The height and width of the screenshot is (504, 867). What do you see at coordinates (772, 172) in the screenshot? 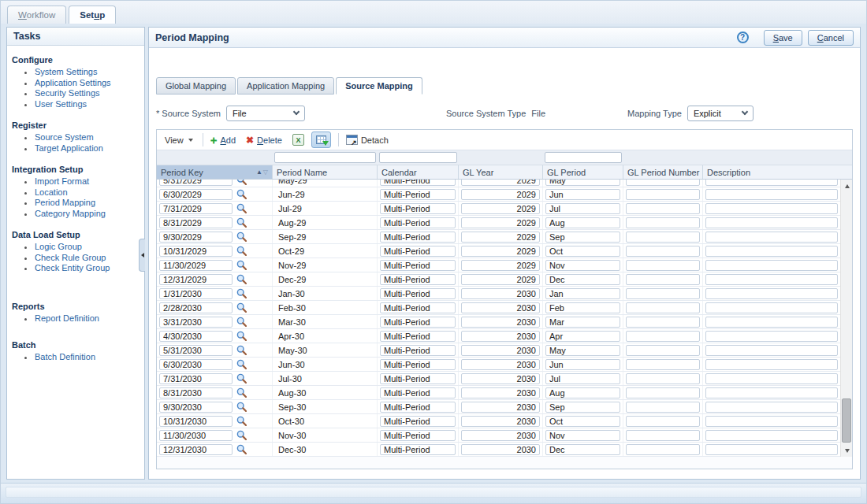
I see `column-header-description: Description` at bounding box center [772, 172].